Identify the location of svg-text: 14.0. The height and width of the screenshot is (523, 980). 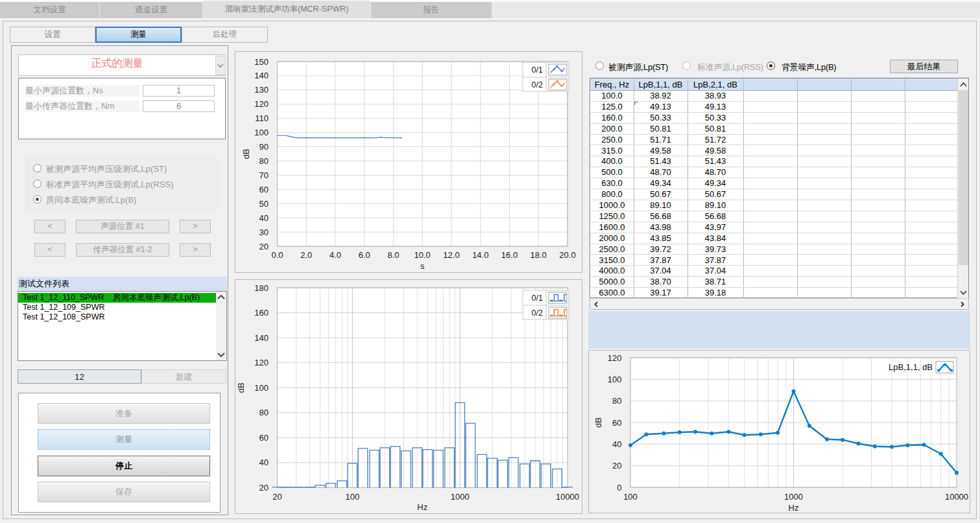
(480, 255).